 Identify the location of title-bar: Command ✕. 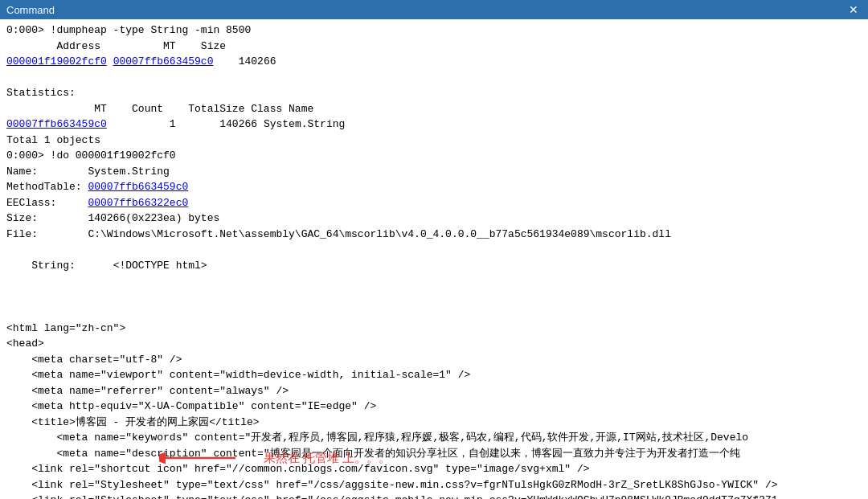
(434, 10).